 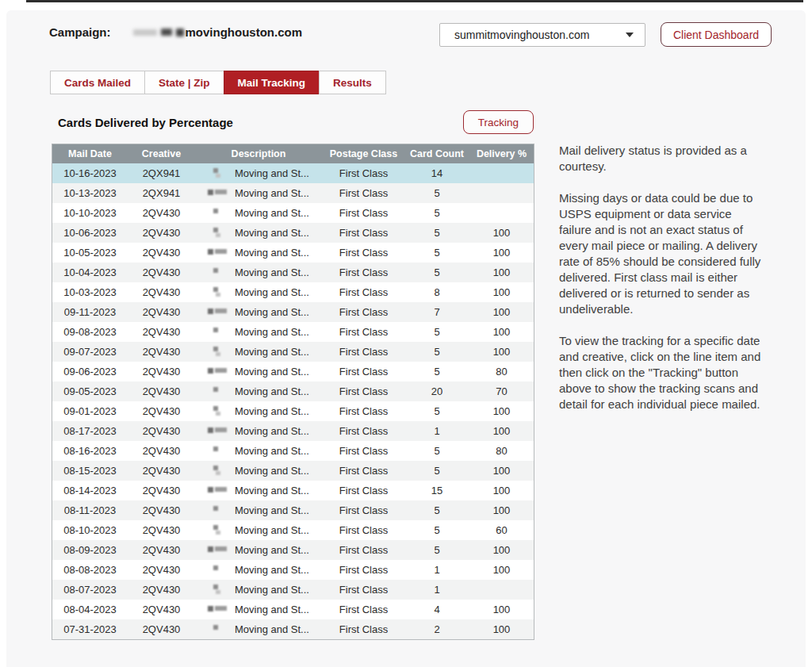 I want to click on cell-mail-date: 09-07-2023, so click(x=90, y=352).